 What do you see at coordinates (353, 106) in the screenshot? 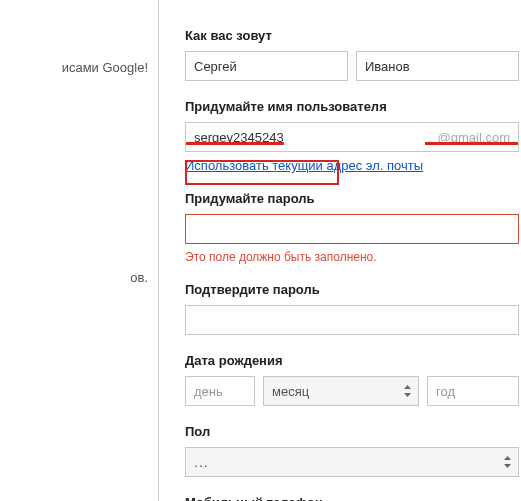
I see `username-label: Придумайте имя пользователя` at bounding box center [353, 106].